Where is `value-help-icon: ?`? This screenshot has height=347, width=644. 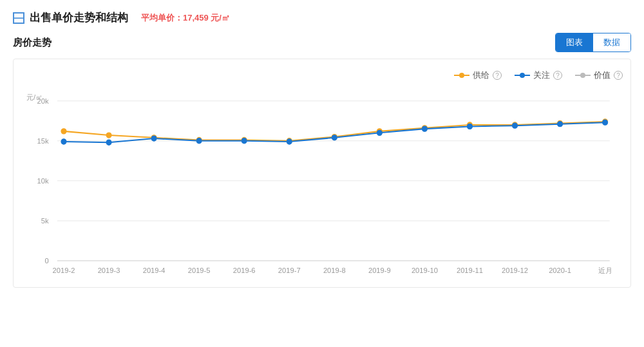
value-help-icon: ? is located at coordinates (618, 75).